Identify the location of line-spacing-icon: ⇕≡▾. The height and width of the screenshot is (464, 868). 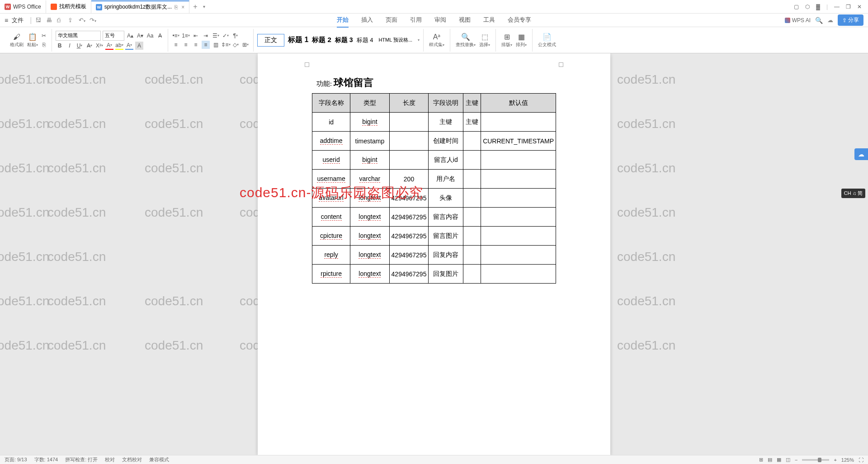
(226, 45).